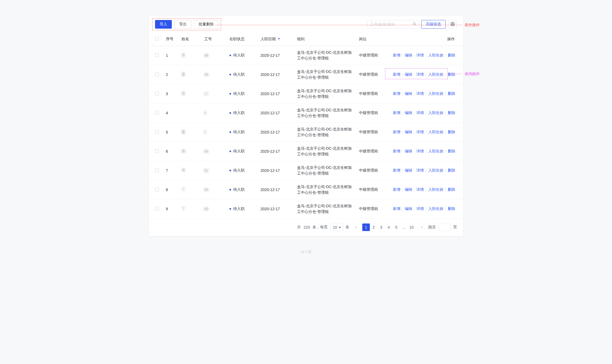 Image resolution: width=612 pixels, height=364 pixels. I want to click on jump-page-input, so click(445, 227).